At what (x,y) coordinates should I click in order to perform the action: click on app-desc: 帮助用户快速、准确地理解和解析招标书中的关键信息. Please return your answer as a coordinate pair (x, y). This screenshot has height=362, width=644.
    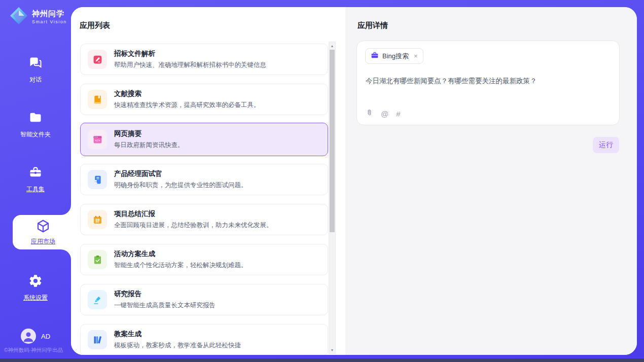
    Looking at the image, I should click on (190, 65).